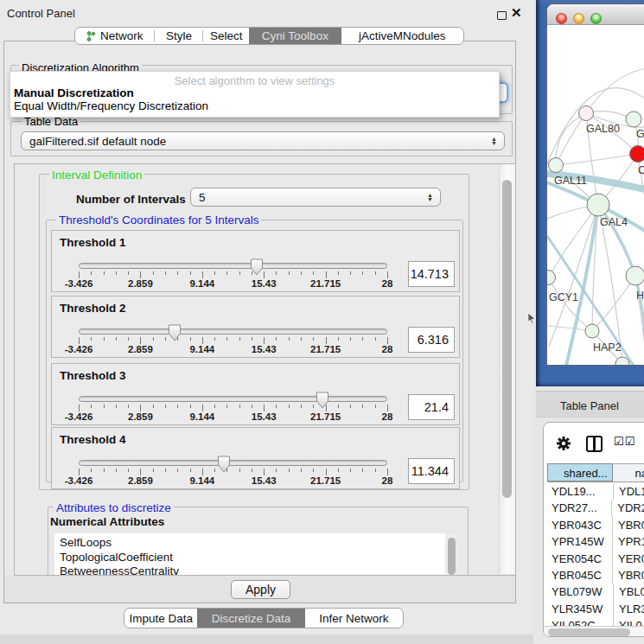 The height and width of the screenshot is (644, 644). Describe the element at coordinates (431, 471) in the screenshot. I see `threshold-value-field: 11.344` at that location.